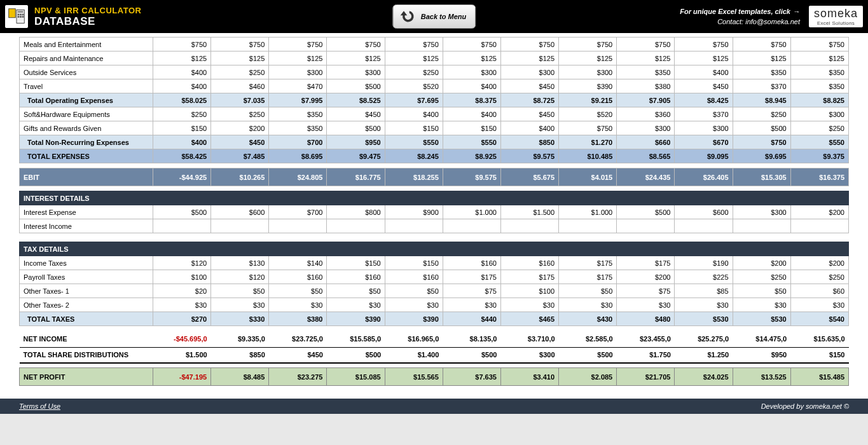 The image size is (868, 445). Describe the element at coordinates (240, 355) in the screenshot. I see `cell-value: $850` at that location.